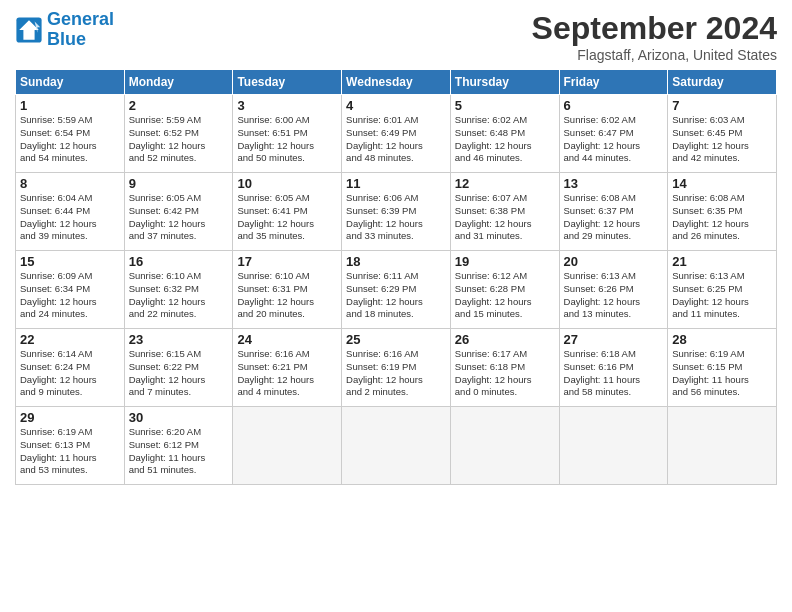 This screenshot has height=612, width=792. What do you see at coordinates (614, 340) in the screenshot?
I see `day-number: 27` at bounding box center [614, 340].